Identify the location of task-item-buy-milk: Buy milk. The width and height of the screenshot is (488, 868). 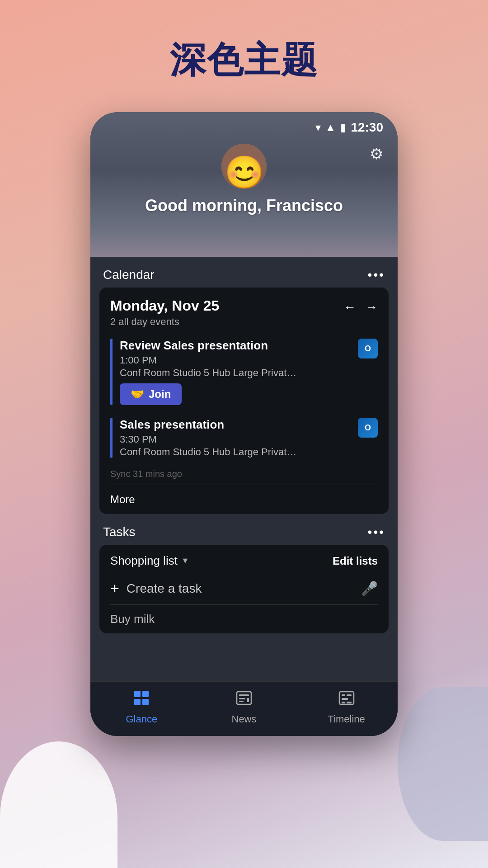
(244, 619).